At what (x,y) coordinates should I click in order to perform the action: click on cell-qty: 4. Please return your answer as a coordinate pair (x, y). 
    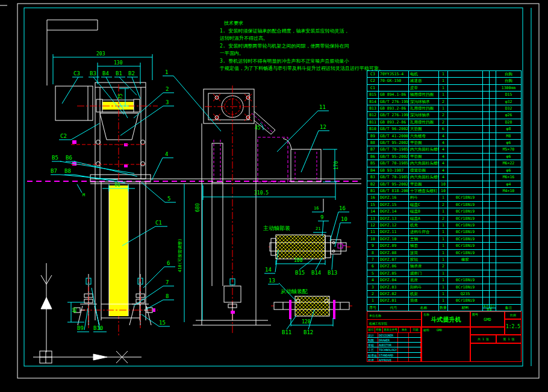
    Looking at the image, I should click on (443, 149).